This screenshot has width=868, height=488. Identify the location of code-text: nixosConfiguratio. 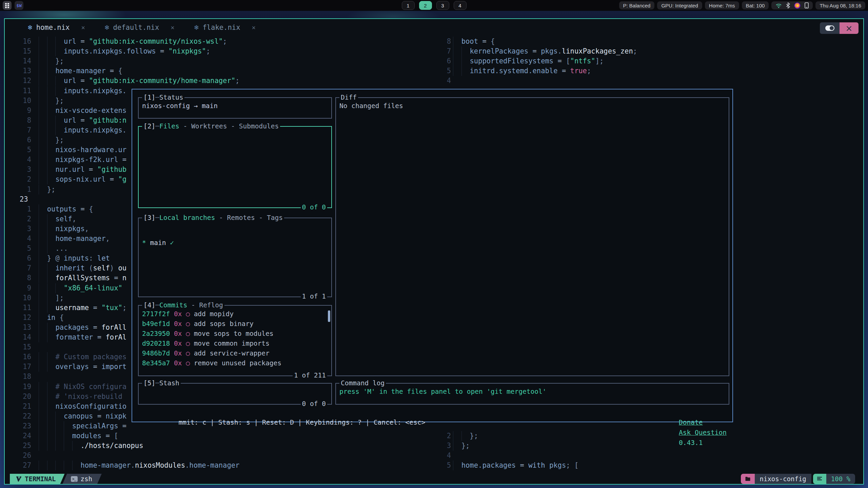
(83, 407).